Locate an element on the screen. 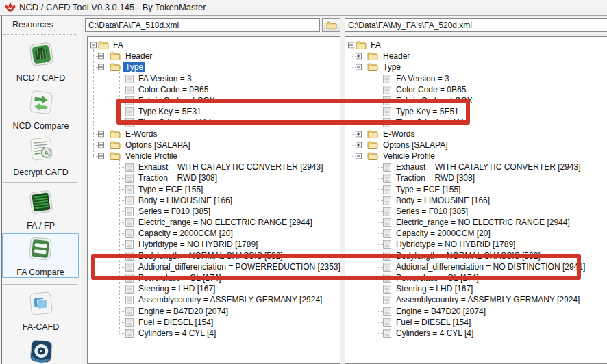 The height and width of the screenshot is (364, 607). sidebar-item-ncd-cafd: NCD / CAFD is located at coordinates (41, 62).